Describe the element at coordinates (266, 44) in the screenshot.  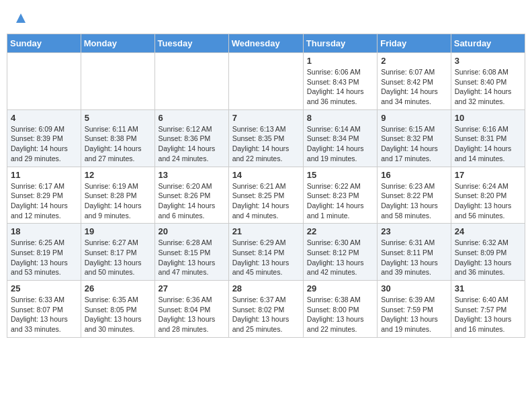
I see `calendar-header-row: SundayMondayTuesdayWednesdayThursdayFrid…` at that location.